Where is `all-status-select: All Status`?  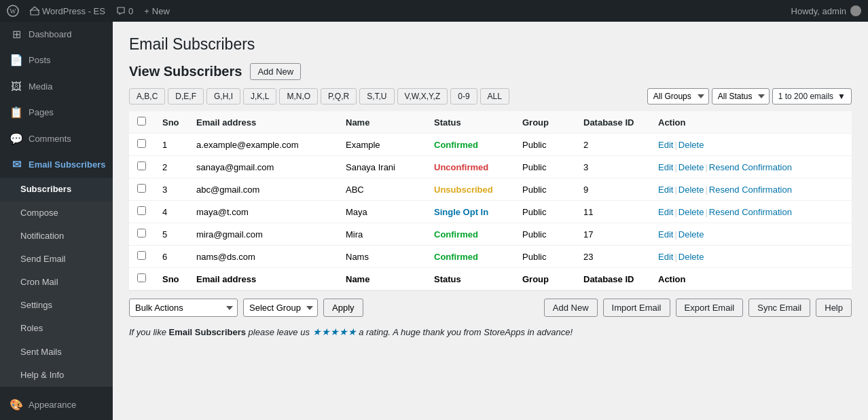
all-status-select: All Status is located at coordinates (740, 96).